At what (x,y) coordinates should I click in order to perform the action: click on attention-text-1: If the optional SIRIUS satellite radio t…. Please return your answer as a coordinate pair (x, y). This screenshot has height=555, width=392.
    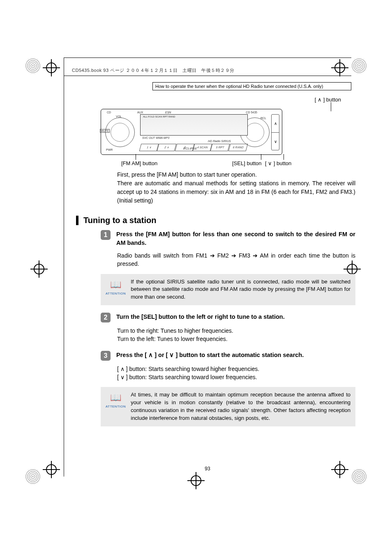
    Looking at the image, I should click on (241, 290).